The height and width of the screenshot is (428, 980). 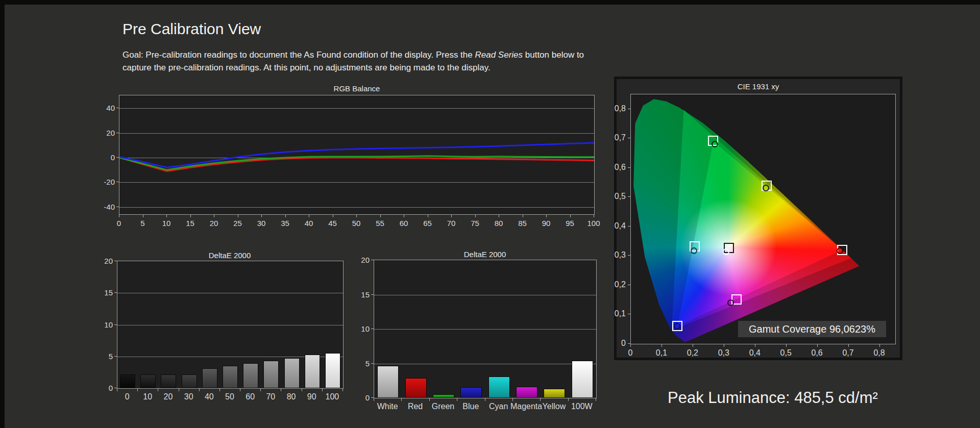 I want to click on rgb-x-tick-label: 60, so click(x=404, y=223).